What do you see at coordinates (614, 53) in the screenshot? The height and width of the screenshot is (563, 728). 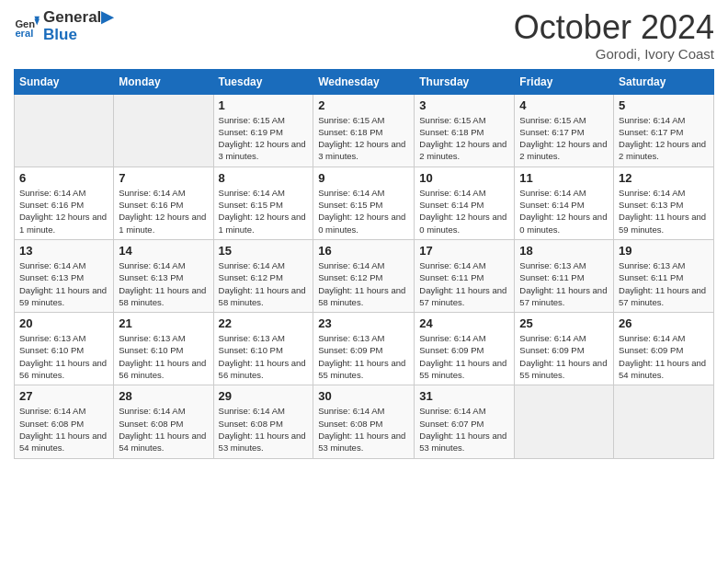 I see `location-subtitle: Gorodi, Ivory Coast` at bounding box center [614, 53].